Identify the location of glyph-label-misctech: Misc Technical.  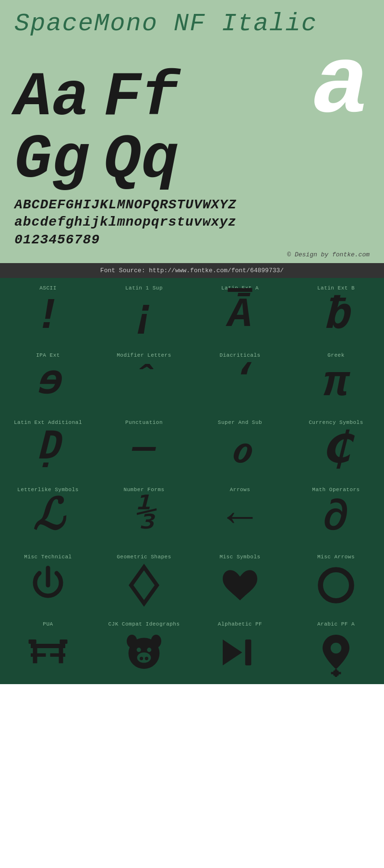
(48, 557).